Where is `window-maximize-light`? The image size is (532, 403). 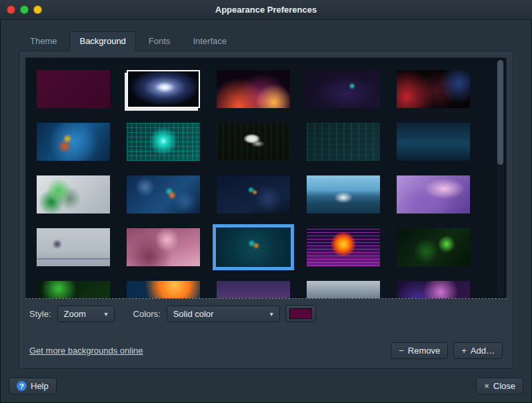 window-maximize-light is located at coordinates (24, 9).